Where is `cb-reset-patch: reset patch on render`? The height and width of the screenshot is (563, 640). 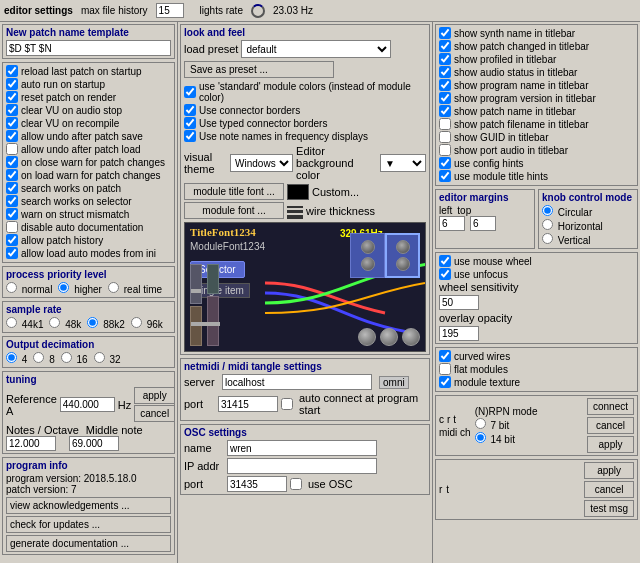
cb-reset-patch: reset patch on render is located at coordinates (88, 97).